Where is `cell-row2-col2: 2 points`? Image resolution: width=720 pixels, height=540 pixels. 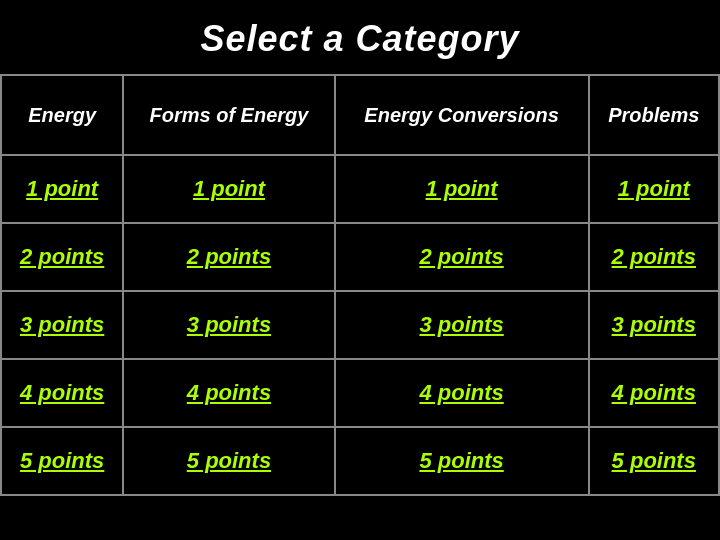 cell-row2-col2: 2 points is located at coordinates (228, 257).